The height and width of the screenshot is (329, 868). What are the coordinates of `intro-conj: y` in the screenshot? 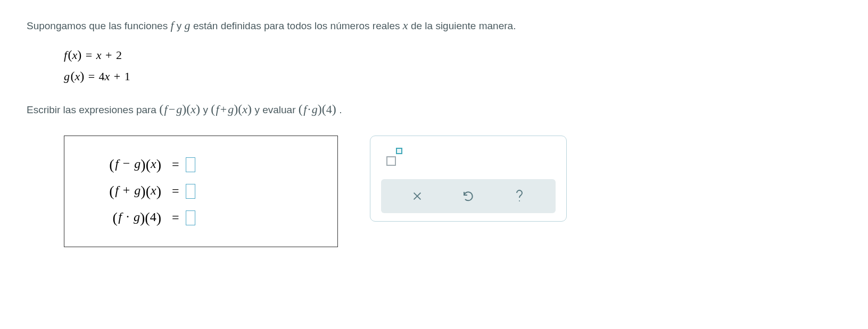 It's located at (179, 26).